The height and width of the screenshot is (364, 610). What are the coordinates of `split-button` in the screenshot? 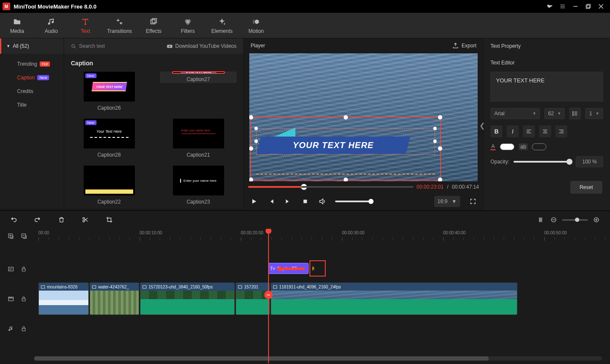 It's located at (85, 220).